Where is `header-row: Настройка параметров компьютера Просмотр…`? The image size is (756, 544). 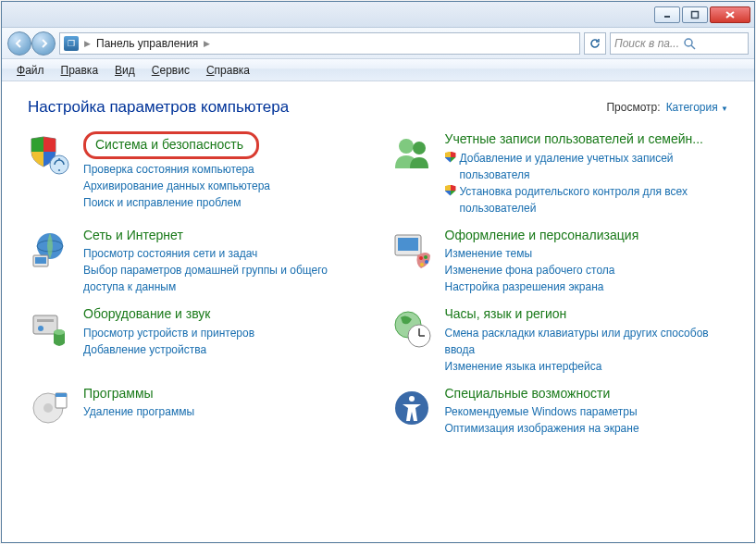
header-row: Настройка параметров компьютера Просмотр… is located at coordinates (378, 107).